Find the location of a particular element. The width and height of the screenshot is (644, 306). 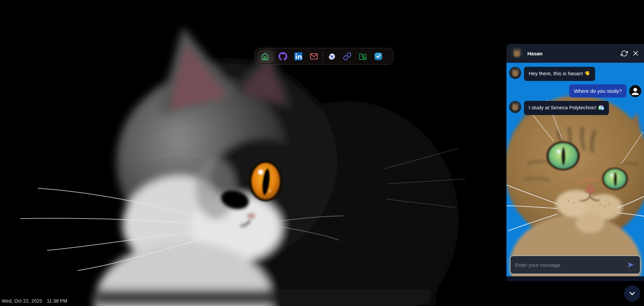

refresh-icon is located at coordinates (624, 53).